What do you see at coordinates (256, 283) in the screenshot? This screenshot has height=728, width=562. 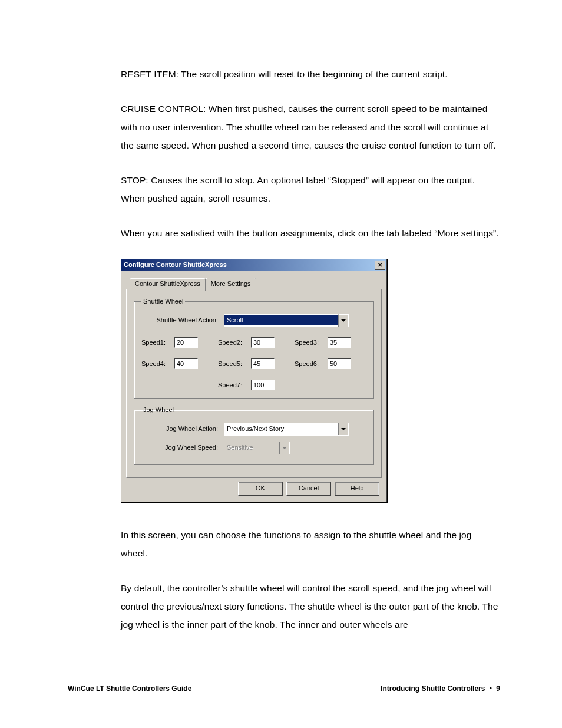 I see `tab-strip: Contour ShuttleXpress More Settings` at bounding box center [256, 283].